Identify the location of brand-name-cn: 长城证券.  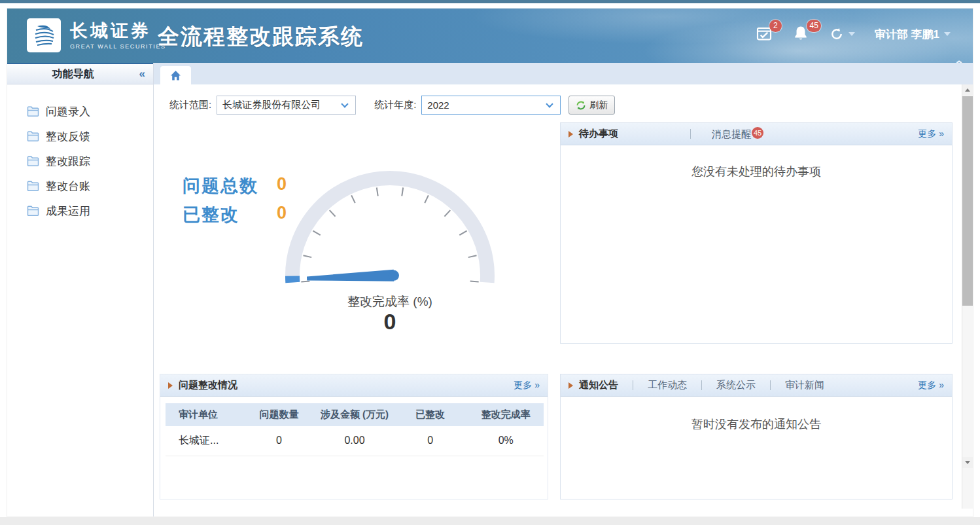
(118, 31).